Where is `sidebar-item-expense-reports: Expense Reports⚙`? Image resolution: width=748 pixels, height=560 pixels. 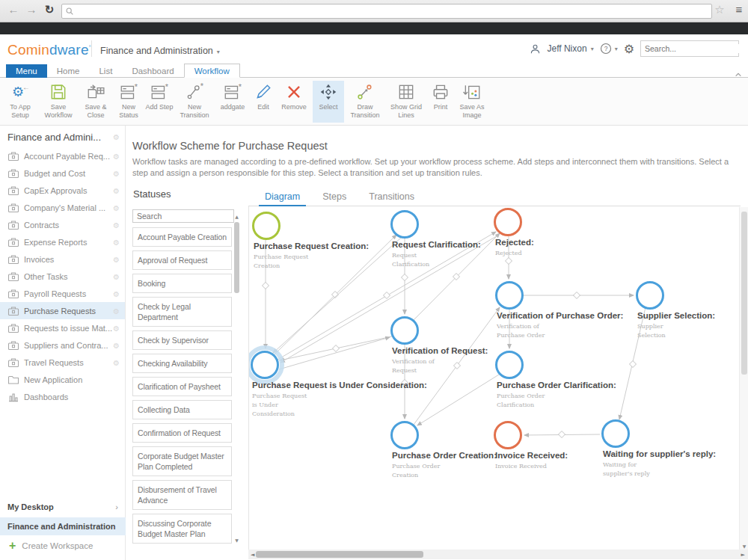
sidebar-item-expense-reports: Expense Reports⚙ is located at coordinates (63, 242).